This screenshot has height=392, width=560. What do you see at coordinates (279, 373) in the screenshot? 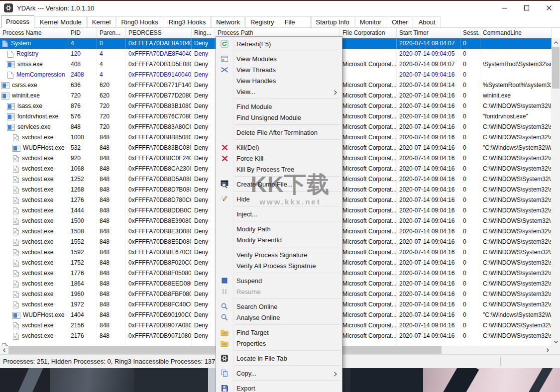
I see `menu-item-copy: Copy...` at bounding box center [279, 373].